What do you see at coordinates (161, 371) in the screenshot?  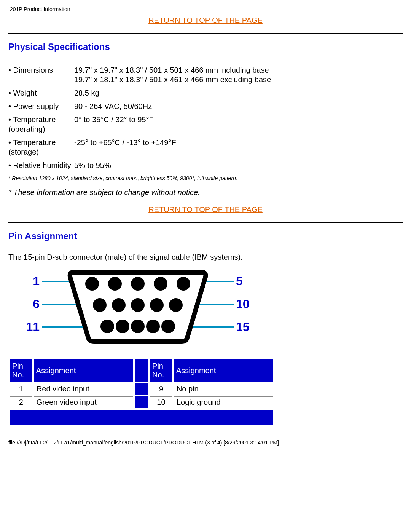 I see `pin-header-no-right: Pin No.` at bounding box center [161, 371].